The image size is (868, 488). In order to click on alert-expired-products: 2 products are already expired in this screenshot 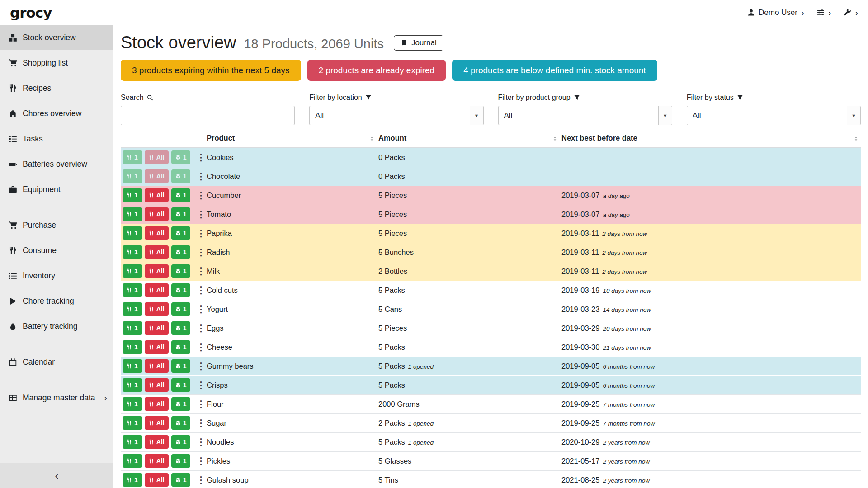, I will do `click(377, 70)`.